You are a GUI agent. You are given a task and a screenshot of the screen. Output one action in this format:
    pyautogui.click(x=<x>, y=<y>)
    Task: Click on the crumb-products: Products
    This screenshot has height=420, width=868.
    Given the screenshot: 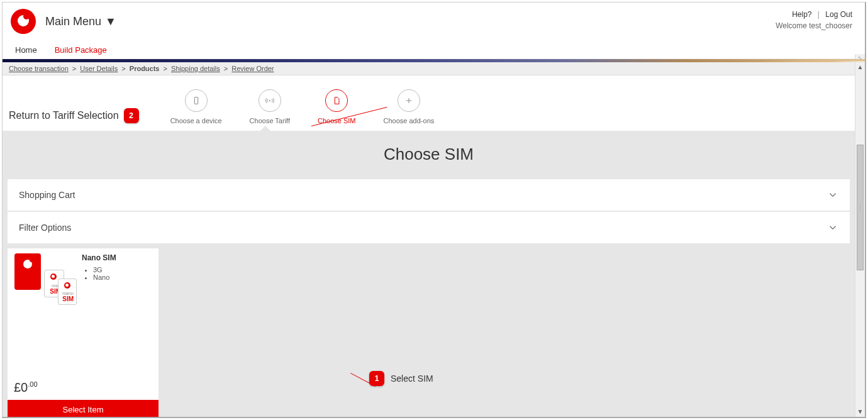 What is the action you would take?
    pyautogui.click(x=145, y=69)
    